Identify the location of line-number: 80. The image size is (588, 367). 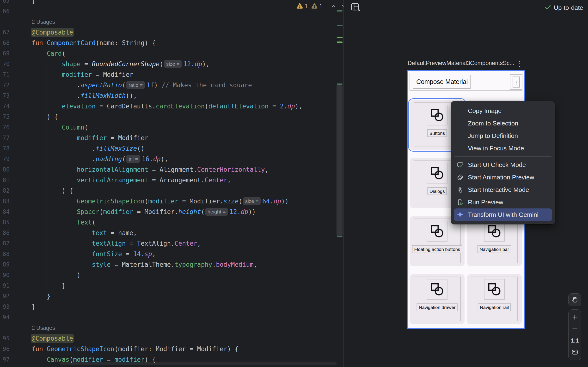
(5, 169).